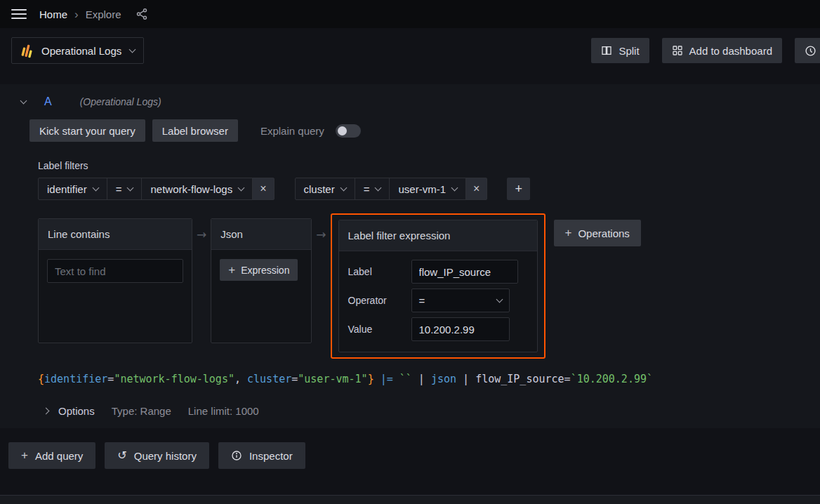 The image size is (820, 504). Describe the element at coordinates (19, 14) in the screenshot. I see `menu-icon` at that location.